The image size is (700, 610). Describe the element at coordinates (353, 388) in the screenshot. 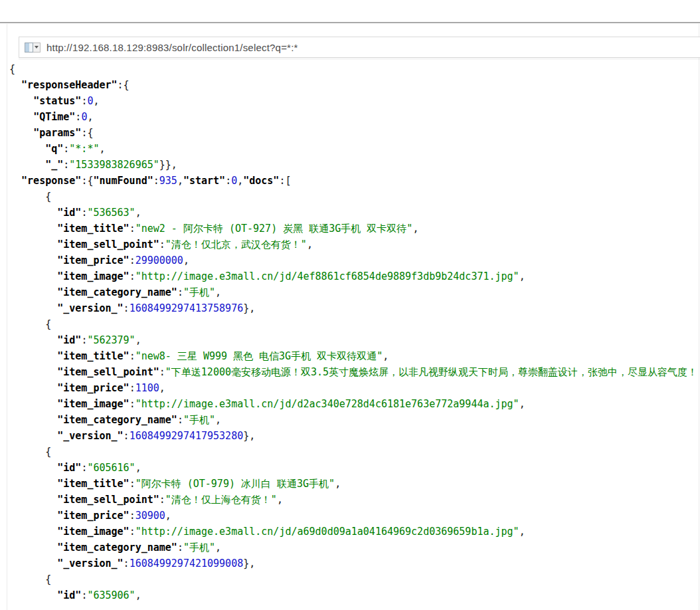

I see `json-line: "item_price":1100,` at that location.